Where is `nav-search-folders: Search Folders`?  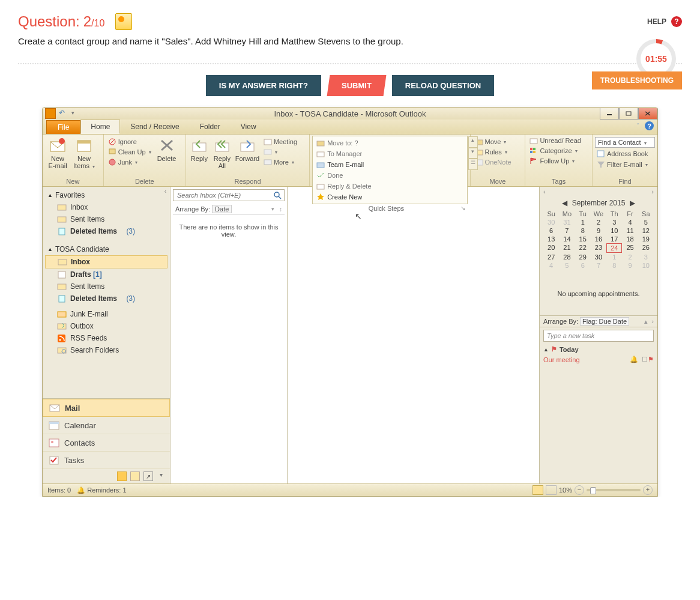
nav-search-folders: Search Folders is located at coordinates (106, 350).